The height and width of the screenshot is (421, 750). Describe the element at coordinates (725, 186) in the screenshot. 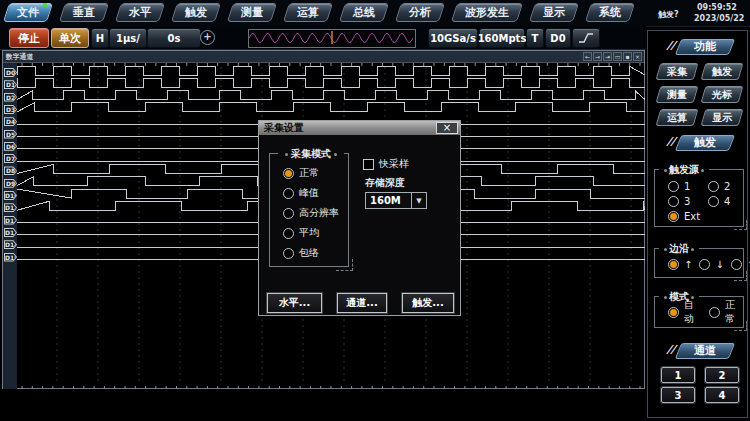

I see `trigger-source-option-2: 2` at that location.